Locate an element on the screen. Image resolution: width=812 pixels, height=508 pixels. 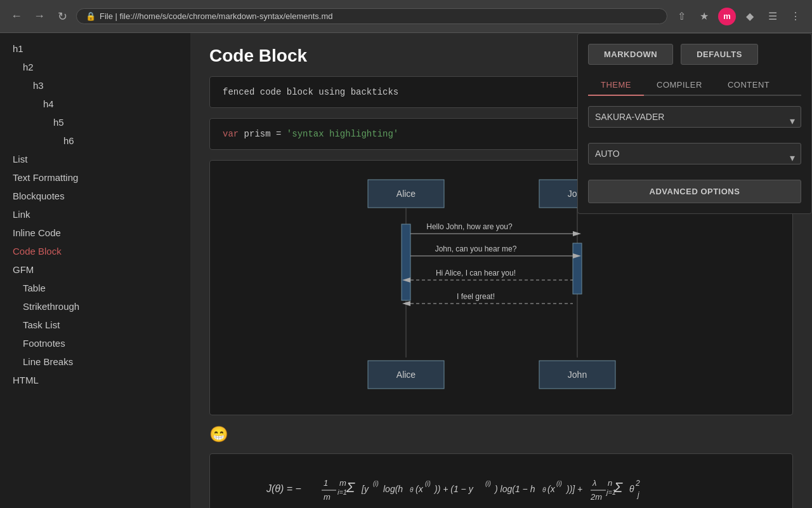
reload-button: ↻ is located at coordinates (62, 17).